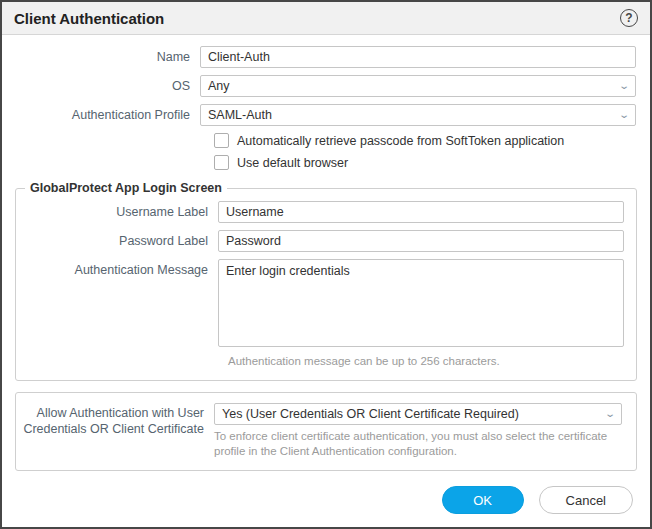 Image resolution: width=652 pixels, height=529 pixels. What do you see at coordinates (319, 57) in the screenshot?
I see `name-row: Name` at bounding box center [319, 57].